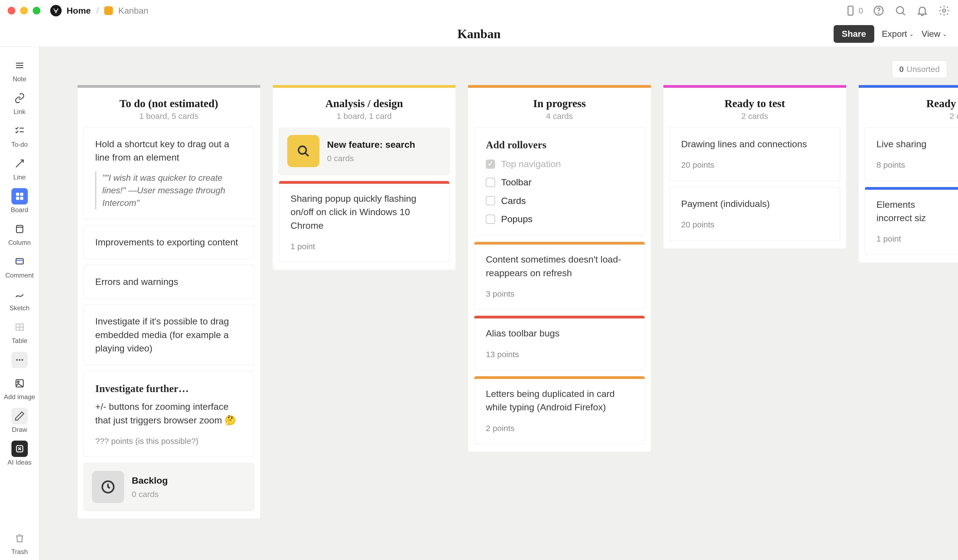 This screenshot has width=958, height=560. What do you see at coordinates (169, 335) in the screenshot?
I see `kanban-card: Investigate if it's possible to drag emb…` at bounding box center [169, 335].